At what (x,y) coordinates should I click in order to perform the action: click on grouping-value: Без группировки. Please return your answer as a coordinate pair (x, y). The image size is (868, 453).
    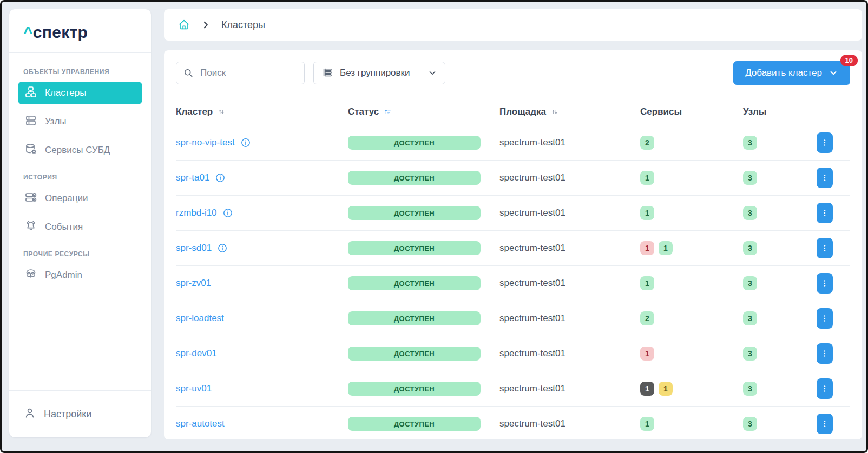
    Looking at the image, I should click on (375, 73).